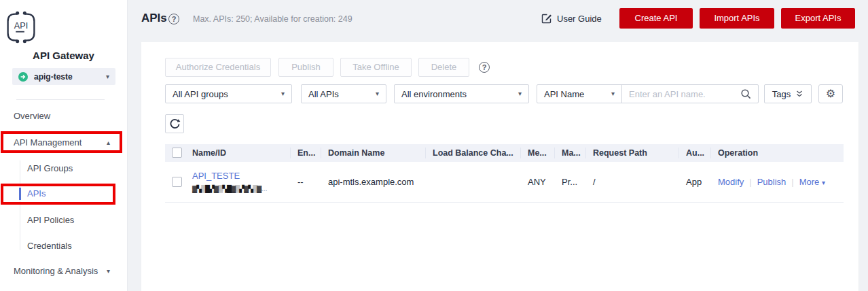  What do you see at coordinates (242, 175) in the screenshot?
I see `api-name-link: API_TESTE` at bounding box center [242, 175].